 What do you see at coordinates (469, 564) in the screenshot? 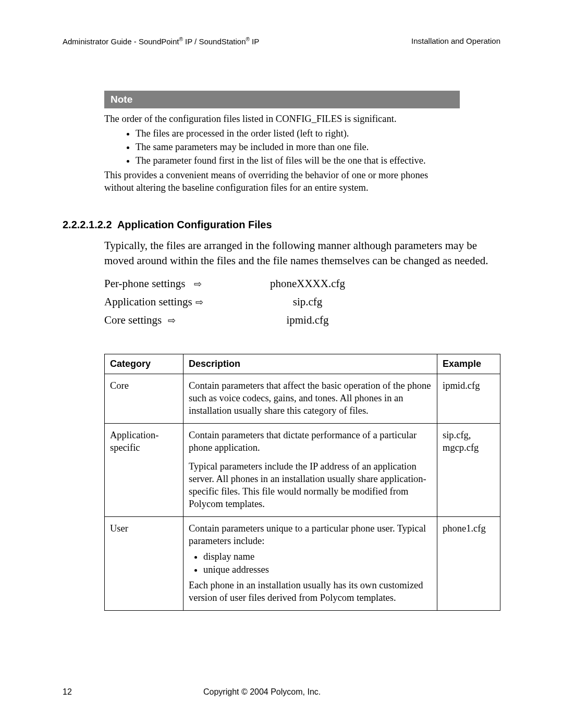
I see `cell-example: phone1.cfg` at bounding box center [469, 564].